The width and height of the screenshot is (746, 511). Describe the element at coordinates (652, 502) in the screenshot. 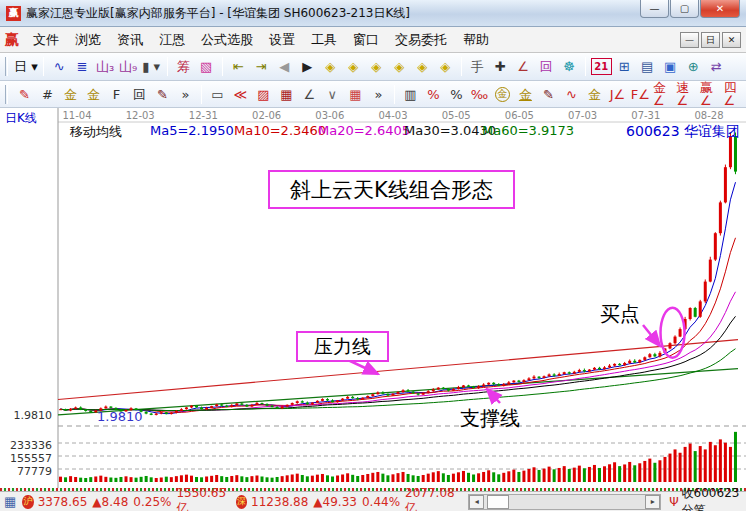

I see `scroll-right-arrow: ▸` at that location.